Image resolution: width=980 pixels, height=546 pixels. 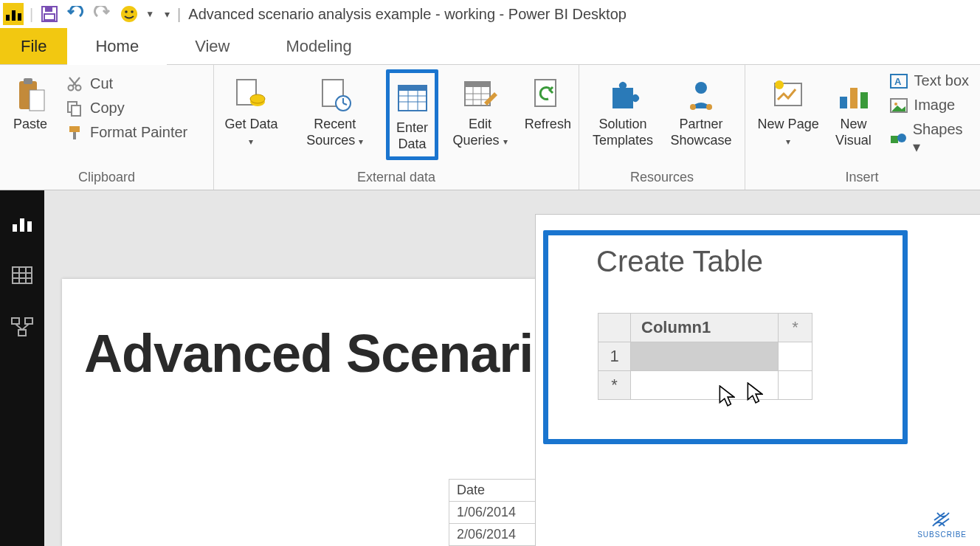 What do you see at coordinates (942, 534) in the screenshot?
I see `subscribe-label: SUBSCRIBE` at bounding box center [942, 534].